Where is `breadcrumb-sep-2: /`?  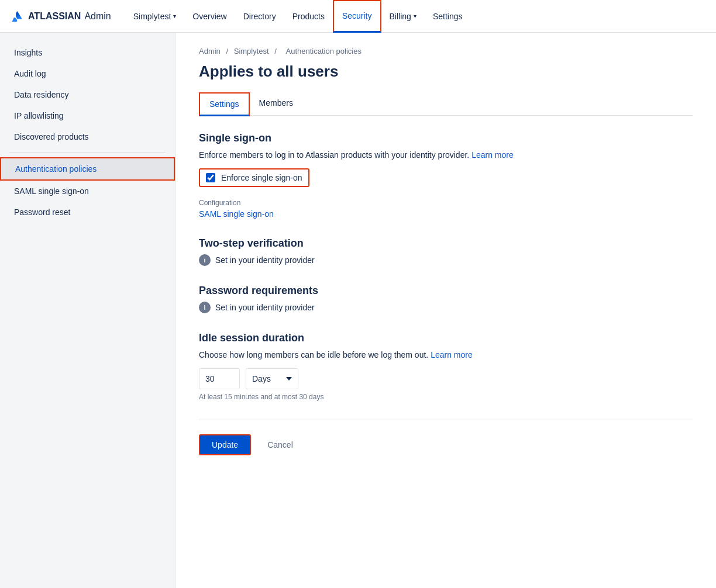
breadcrumb-sep-2: / is located at coordinates (276, 51).